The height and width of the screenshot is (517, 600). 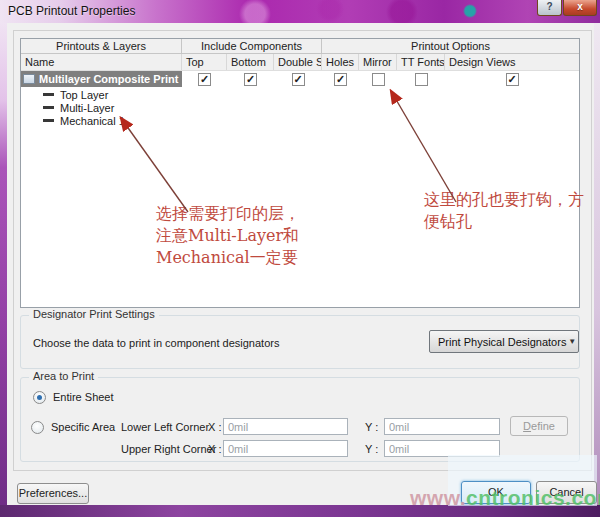 What do you see at coordinates (498, 342) in the screenshot?
I see `dropdown-value: Print Physical Designators` at bounding box center [498, 342].